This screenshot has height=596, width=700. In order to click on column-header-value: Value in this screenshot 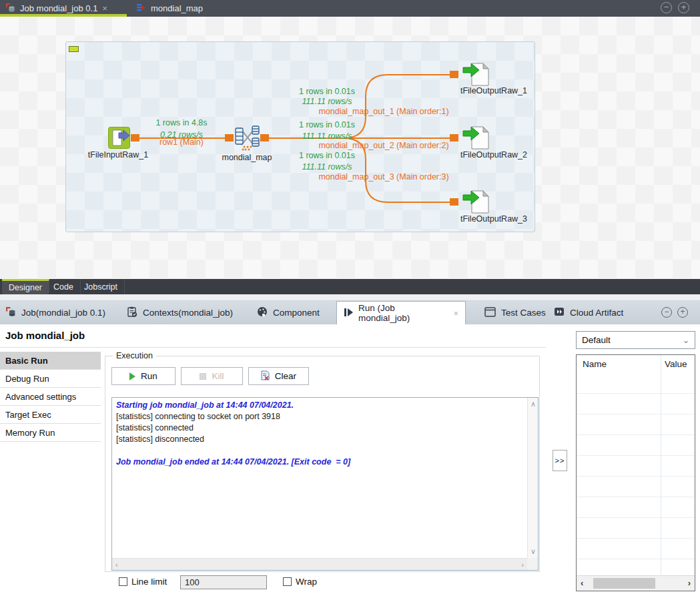, I will do `click(676, 364)`.